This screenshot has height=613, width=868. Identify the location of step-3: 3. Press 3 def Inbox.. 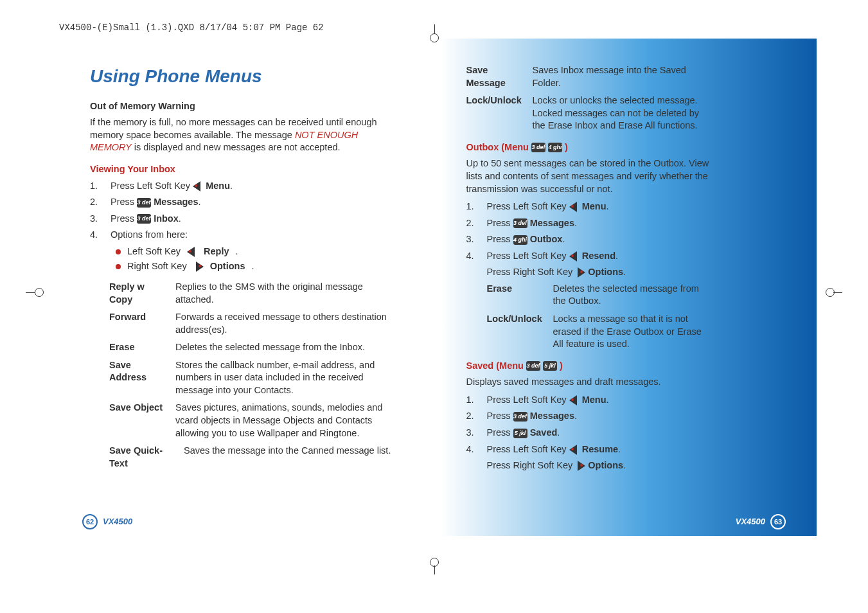
(246, 219).